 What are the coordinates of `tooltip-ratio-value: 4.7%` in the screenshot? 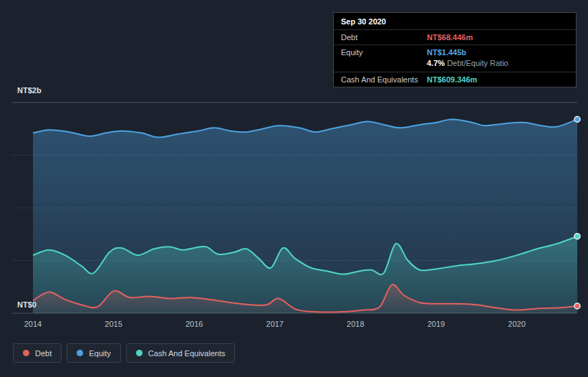 It's located at (435, 63).